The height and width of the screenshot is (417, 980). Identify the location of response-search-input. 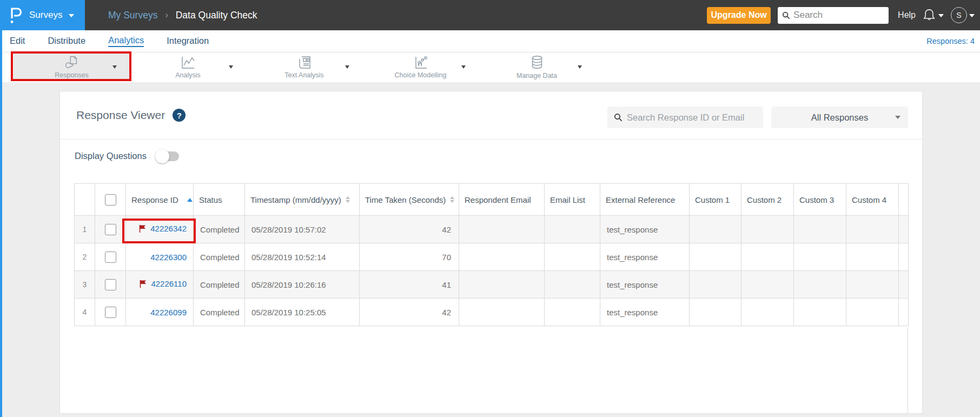
(689, 118).